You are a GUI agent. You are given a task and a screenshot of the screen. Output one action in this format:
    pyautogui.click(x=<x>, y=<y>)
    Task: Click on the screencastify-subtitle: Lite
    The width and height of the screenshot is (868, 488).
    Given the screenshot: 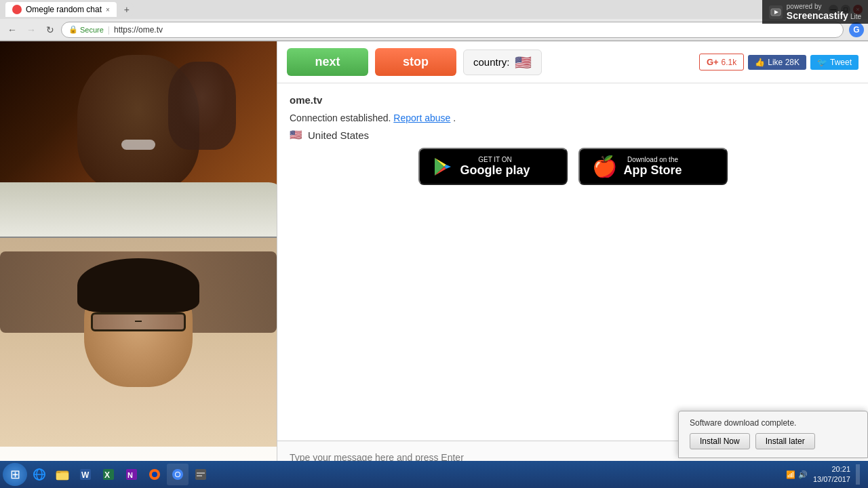 What is the action you would take?
    pyautogui.click(x=856, y=16)
    